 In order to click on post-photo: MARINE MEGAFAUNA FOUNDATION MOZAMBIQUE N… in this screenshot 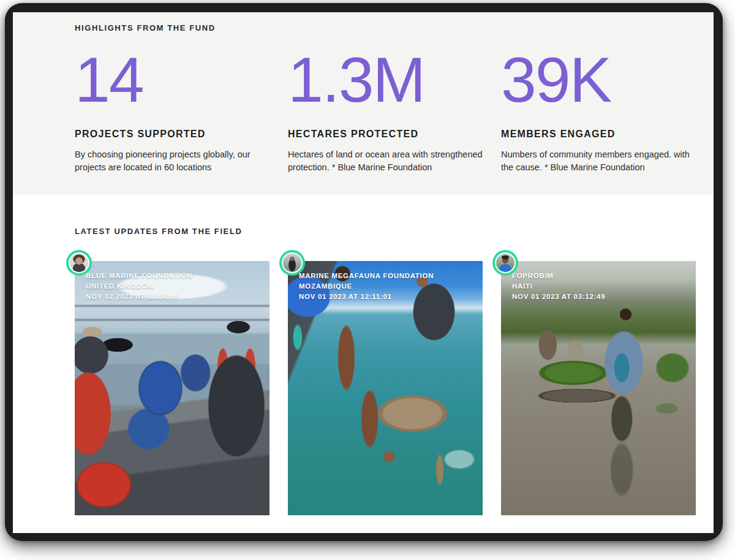, I will do `click(385, 388)`.